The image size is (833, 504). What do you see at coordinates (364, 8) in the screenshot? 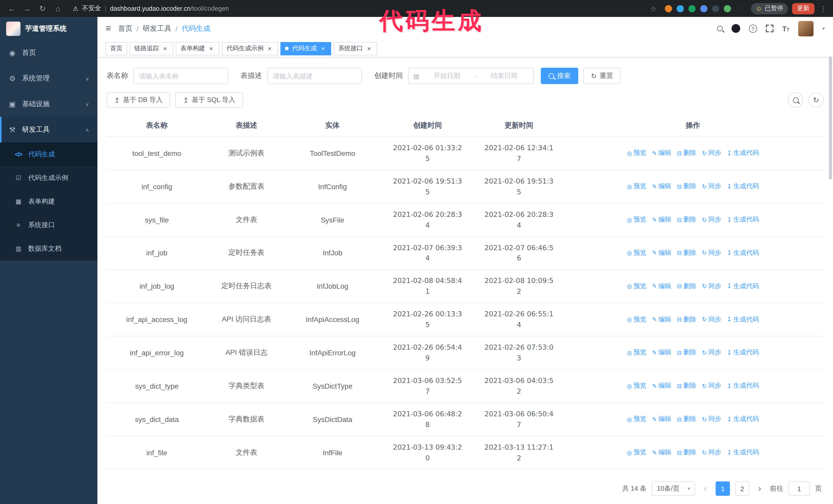
I see `address-bar: ⚠ 不安全 | dashboard.yudao.iocoder.cn/tool/…` at bounding box center [364, 8].